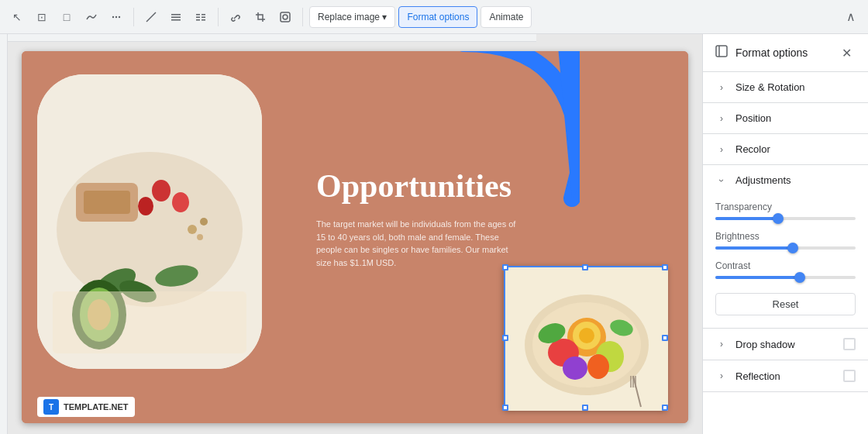 This screenshot has height=434, width=868. I want to click on crop-tool, so click(260, 17).